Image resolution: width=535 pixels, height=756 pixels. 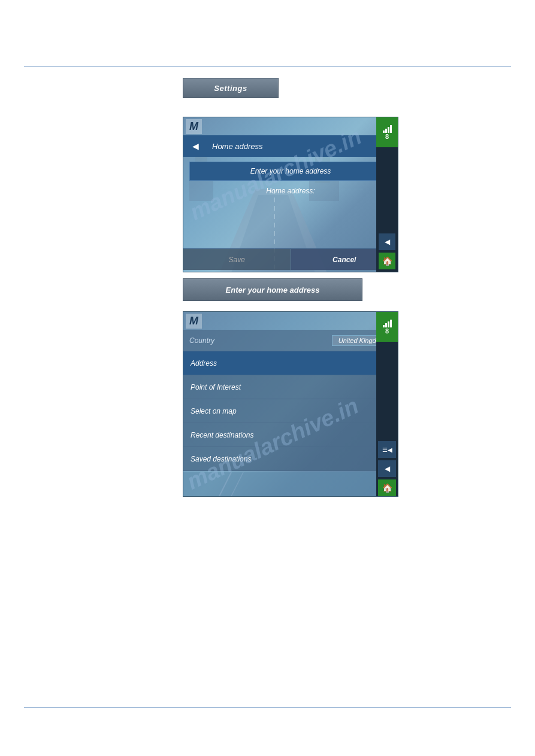 What do you see at coordinates (291, 404) in the screenshot?
I see `device-screen-2: 8 ☰◀ ◀ 🏠 M Country United Kingdom Addres…` at bounding box center [291, 404].